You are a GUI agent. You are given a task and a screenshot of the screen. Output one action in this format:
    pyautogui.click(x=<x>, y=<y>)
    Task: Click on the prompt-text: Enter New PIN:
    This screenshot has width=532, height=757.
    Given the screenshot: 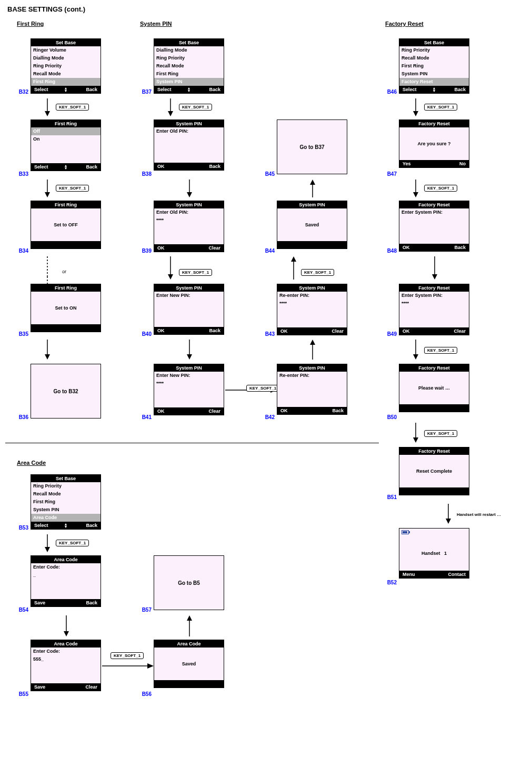 What is the action you would take?
    pyautogui.click(x=189, y=296)
    